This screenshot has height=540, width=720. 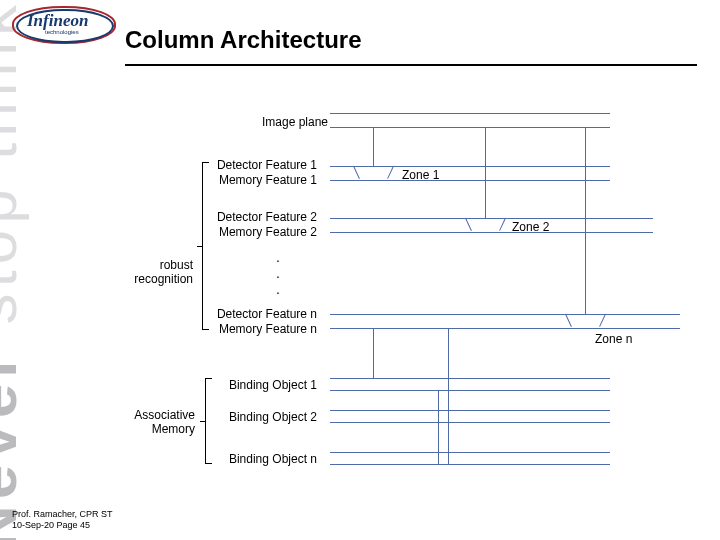 I want to click on line-feat1-top, so click(x=470, y=166).